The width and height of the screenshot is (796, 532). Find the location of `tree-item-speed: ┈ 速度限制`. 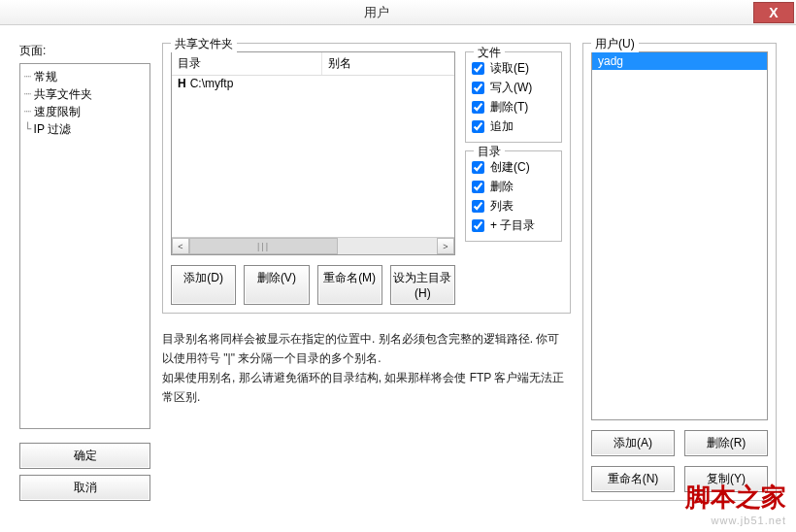

tree-item-speed: ┈ 速度限制 is located at coordinates (85, 112).